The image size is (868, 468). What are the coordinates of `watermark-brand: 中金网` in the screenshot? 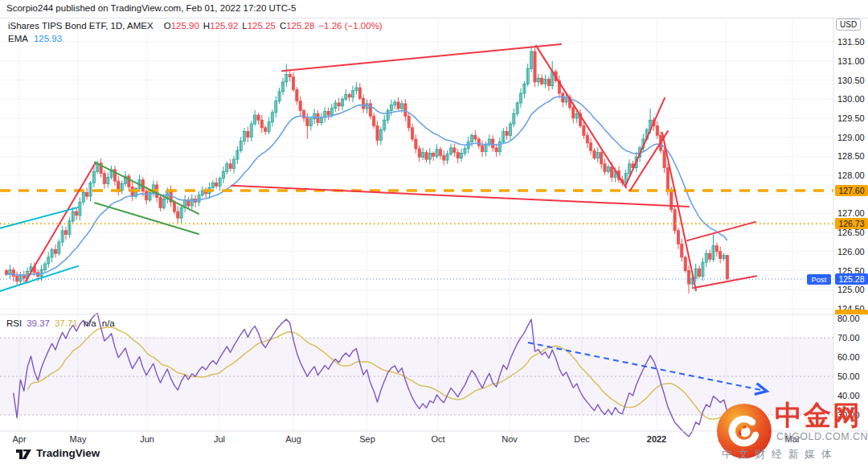 It's located at (818, 416).